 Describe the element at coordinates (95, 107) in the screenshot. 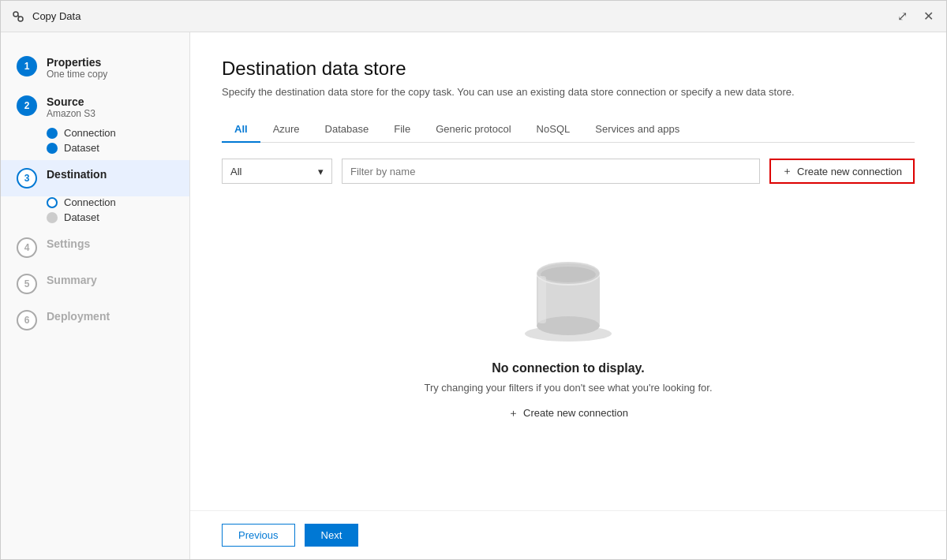

I see `sidebar-item-source: 2 Source Amazon S3` at that location.